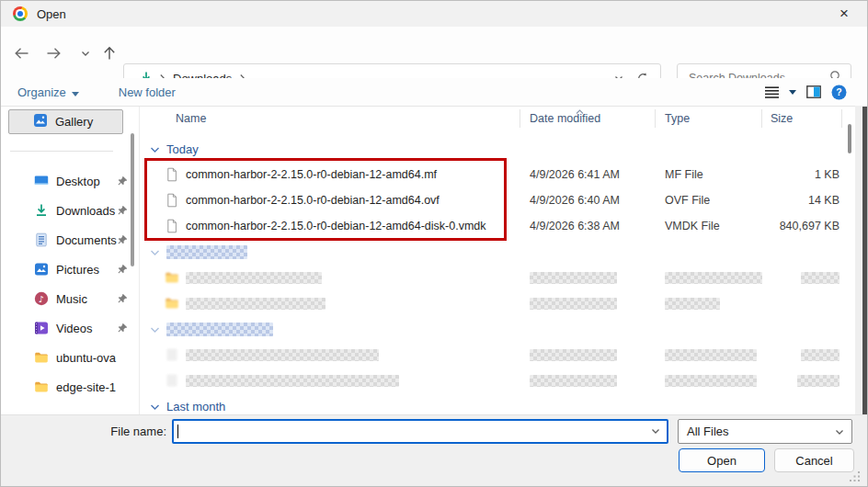 Image resolution: width=868 pixels, height=487 pixels. I want to click on column-header-type: Type, so click(709, 119).